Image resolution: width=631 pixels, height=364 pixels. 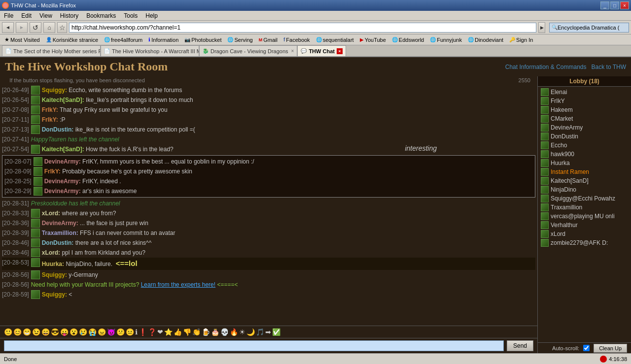 What do you see at coordinates (203, 40) in the screenshot?
I see `bookmark-photobucket: 📷 Photobucket` at bounding box center [203, 40].